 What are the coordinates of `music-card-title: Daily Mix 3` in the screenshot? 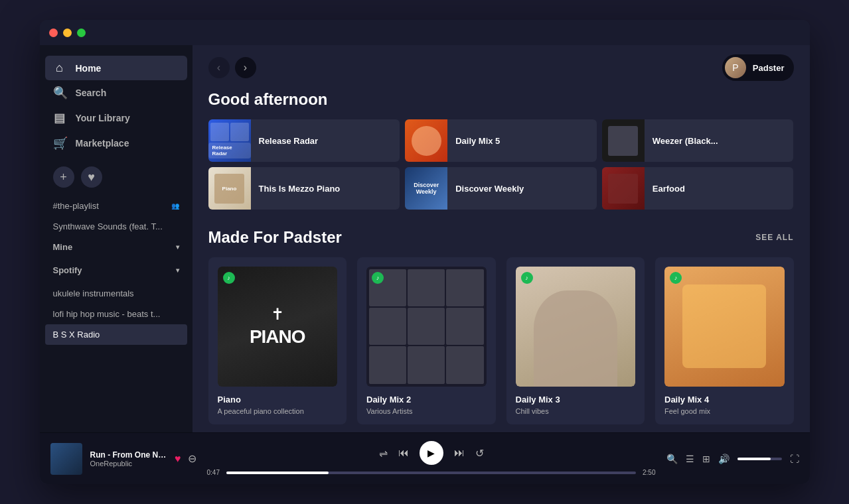 It's located at (576, 399).